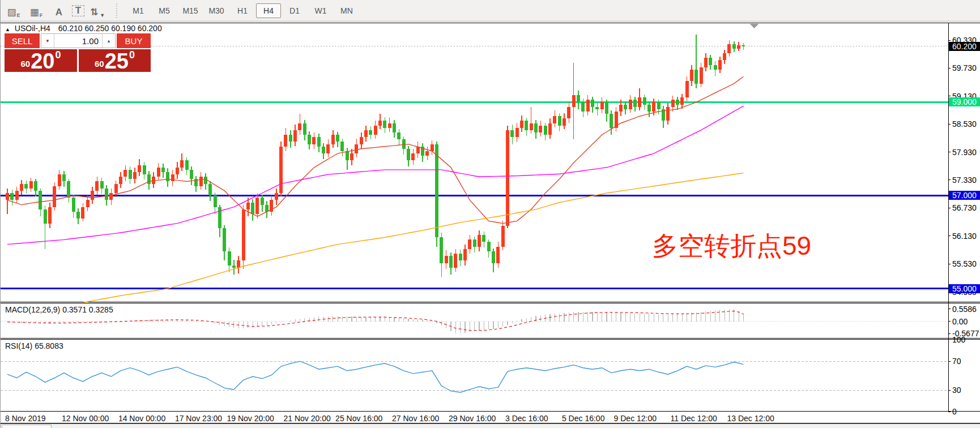 This screenshot has height=428, width=980. I want to click on date-label: 5 Dec 16:00, so click(583, 418).